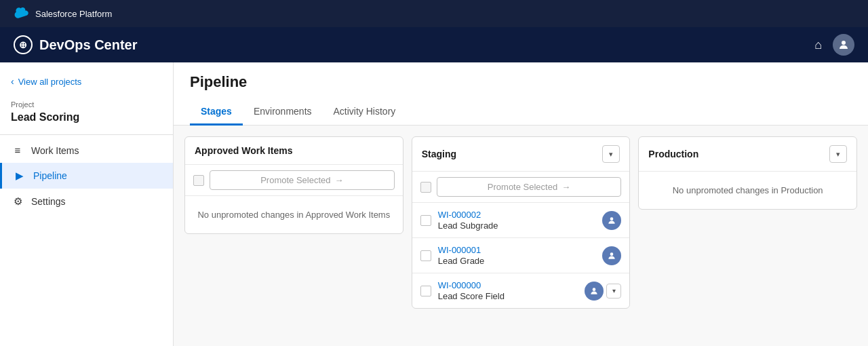 Image resolution: width=868 pixels, height=346 pixels. What do you see at coordinates (296, 180) in the screenshot?
I see `approved-promote-label: Promote Selected` at bounding box center [296, 180].